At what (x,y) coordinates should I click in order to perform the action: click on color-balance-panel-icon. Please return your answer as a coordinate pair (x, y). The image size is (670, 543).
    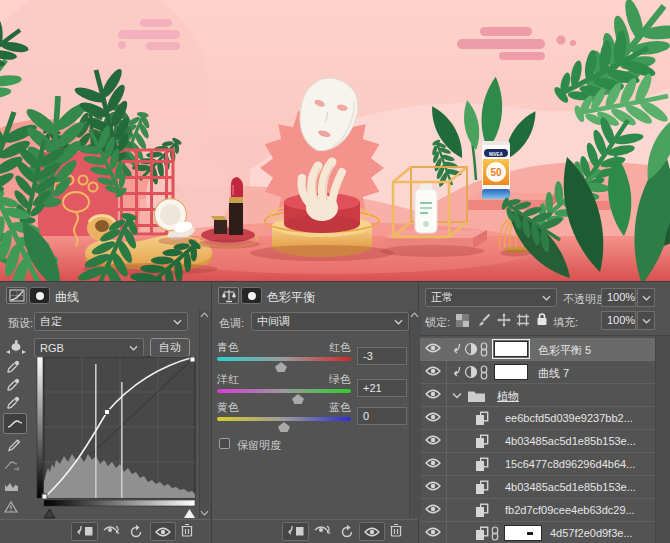
    Looking at the image, I should click on (228, 296).